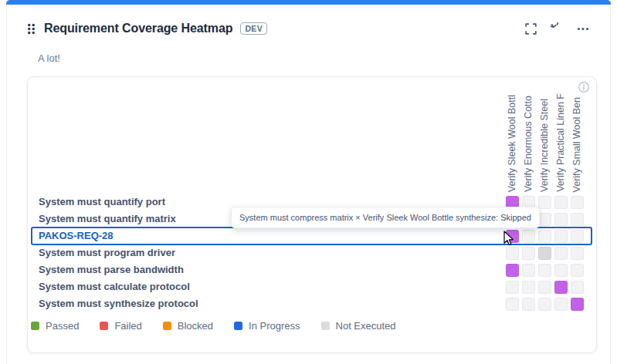  I want to click on legend-item: Failed, so click(120, 325).